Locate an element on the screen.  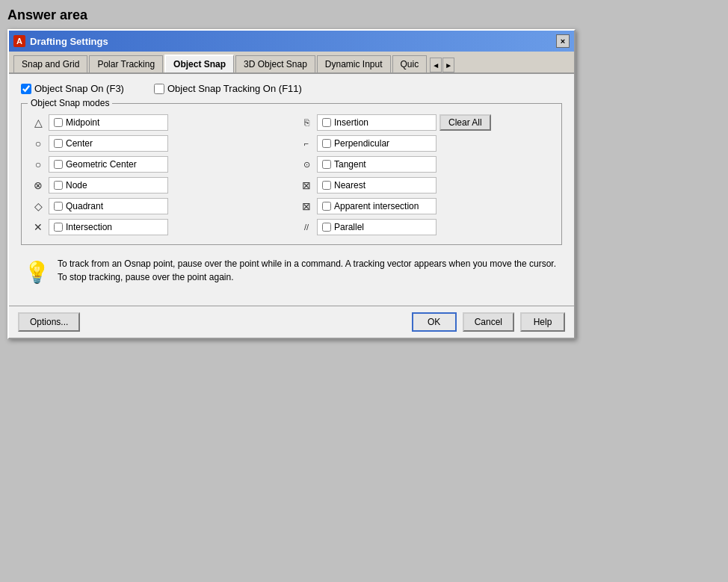
group-box-legend: Object Snap modes is located at coordinates (70, 103).